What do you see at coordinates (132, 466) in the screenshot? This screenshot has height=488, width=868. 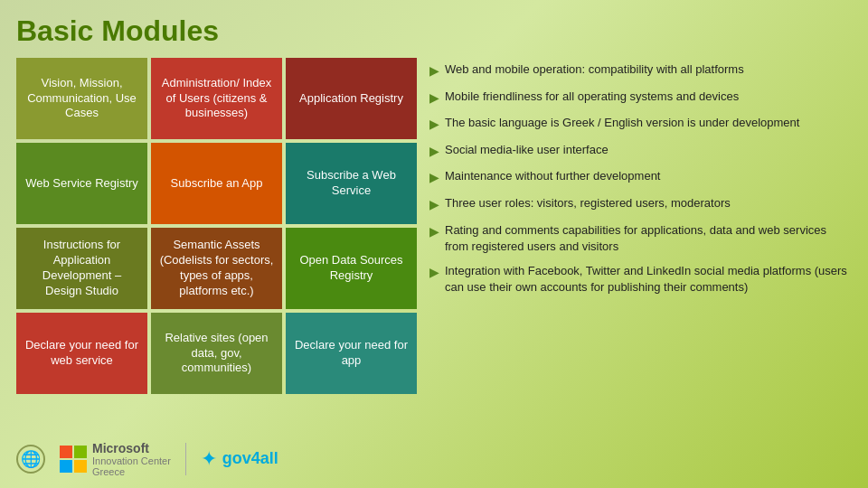 I see `innovation-label: Innovation Center Greece` at bounding box center [132, 466].